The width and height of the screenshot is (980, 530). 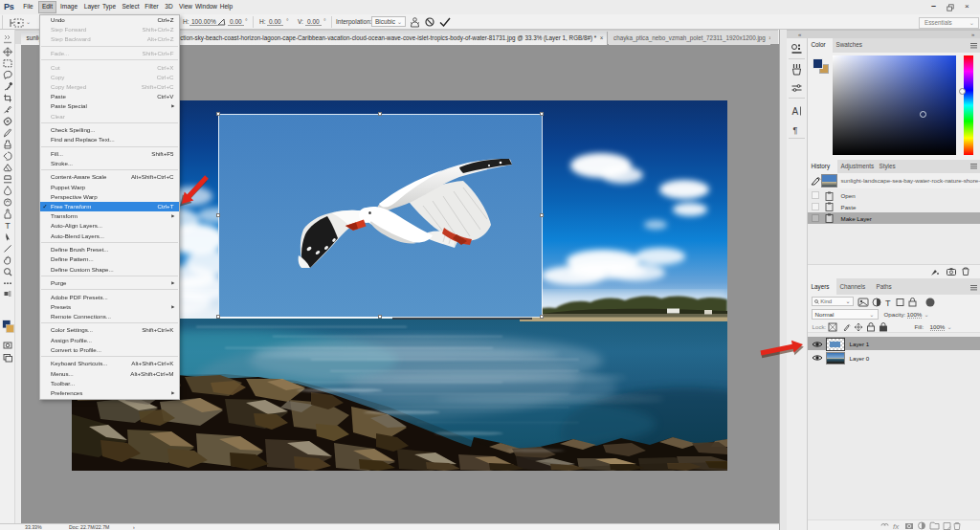 What do you see at coordinates (796, 111) in the screenshot?
I see `svg-text: A` at bounding box center [796, 111].